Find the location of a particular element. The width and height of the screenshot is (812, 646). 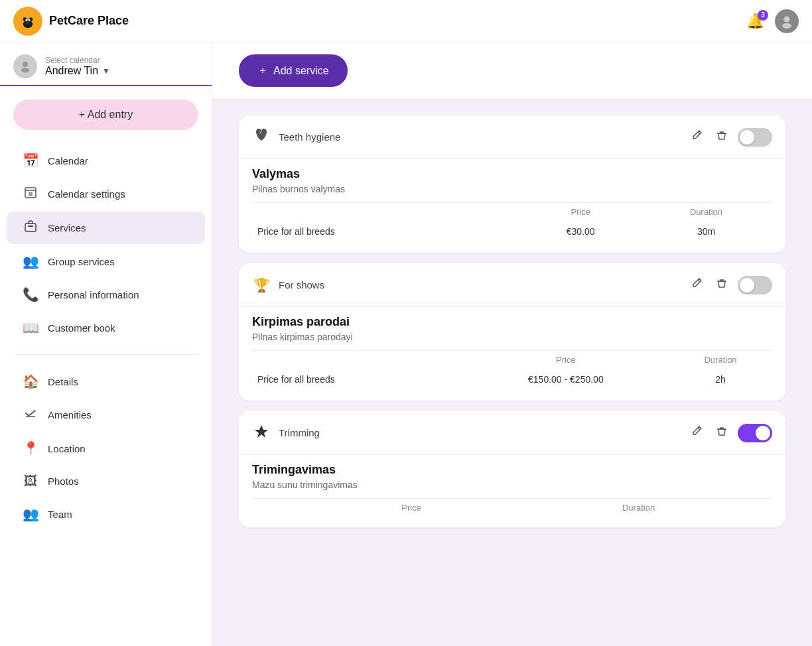

row-price: €150.00 - €250.00 is located at coordinates (566, 379).